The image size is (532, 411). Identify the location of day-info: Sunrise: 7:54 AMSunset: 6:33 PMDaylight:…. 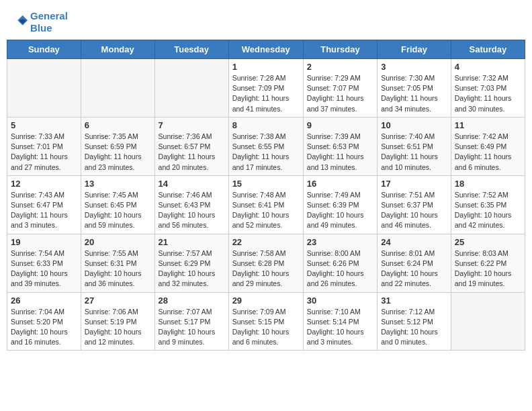
(44, 269).